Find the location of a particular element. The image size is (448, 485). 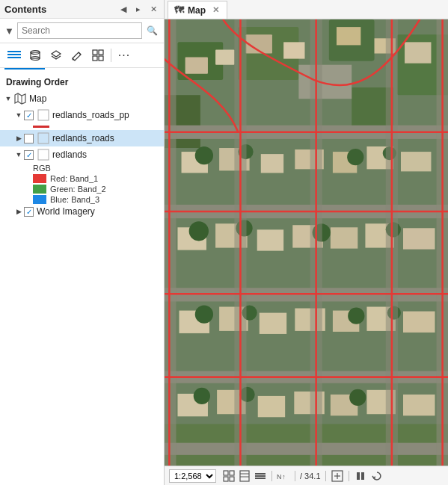

bookmarks-icon is located at coordinates (245, 476).